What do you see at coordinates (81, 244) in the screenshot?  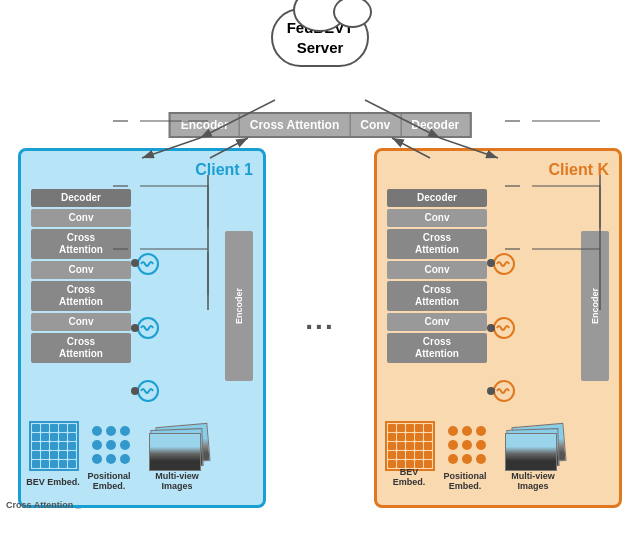 I see `client1-cross1: CrossAttention` at bounding box center [81, 244].